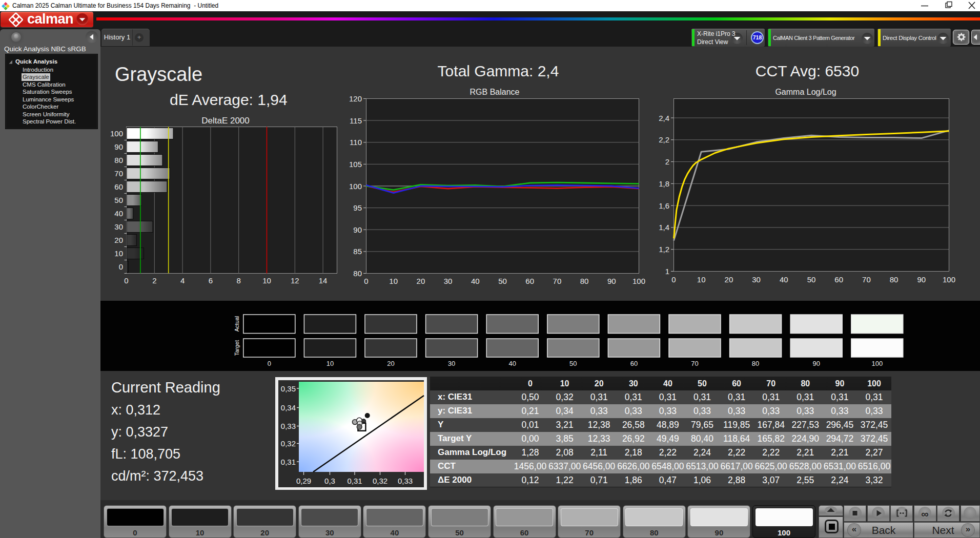 Image resolution: width=980 pixels, height=538 pixels. What do you see at coordinates (358, 208) in the screenshot?
I see `svg-text: 95` at bounding box center [358, 208].